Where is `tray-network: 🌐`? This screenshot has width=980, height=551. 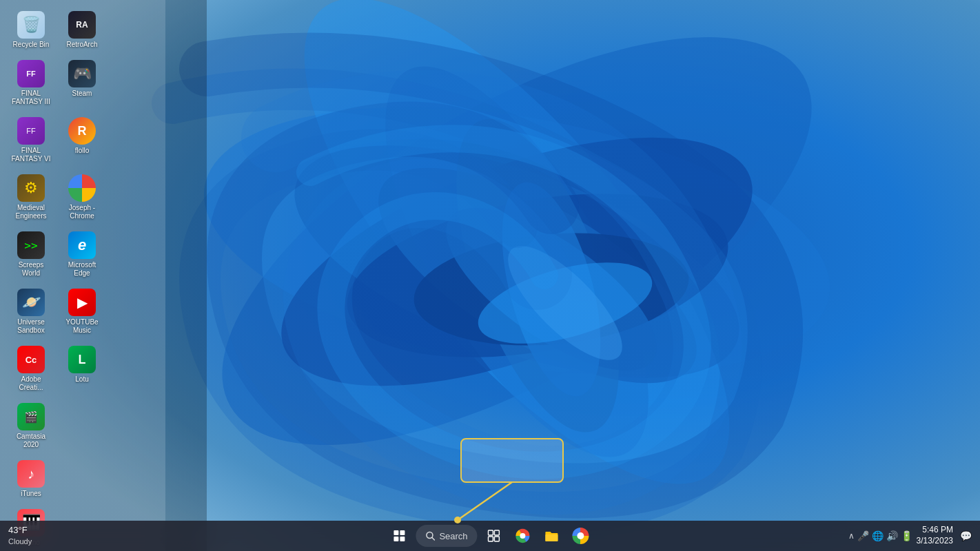 tray-network: 🌐 is located at coordinates (878, 536).